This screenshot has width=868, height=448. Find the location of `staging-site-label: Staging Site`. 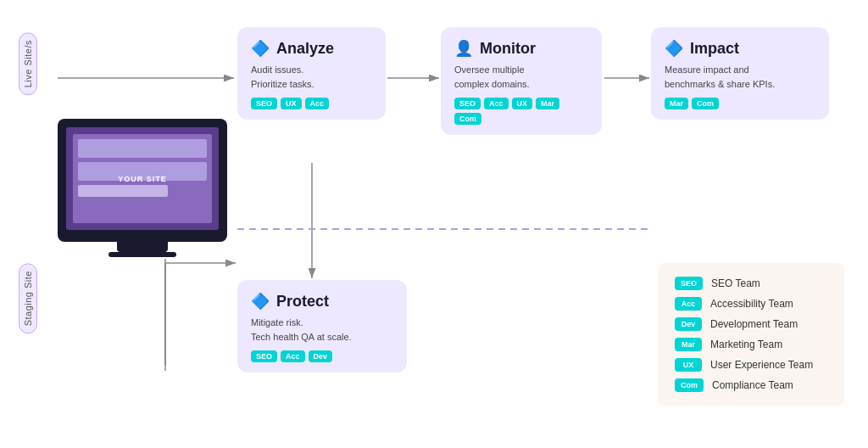

staging-site-label: Staging Site is located at coordinates (28, 299).